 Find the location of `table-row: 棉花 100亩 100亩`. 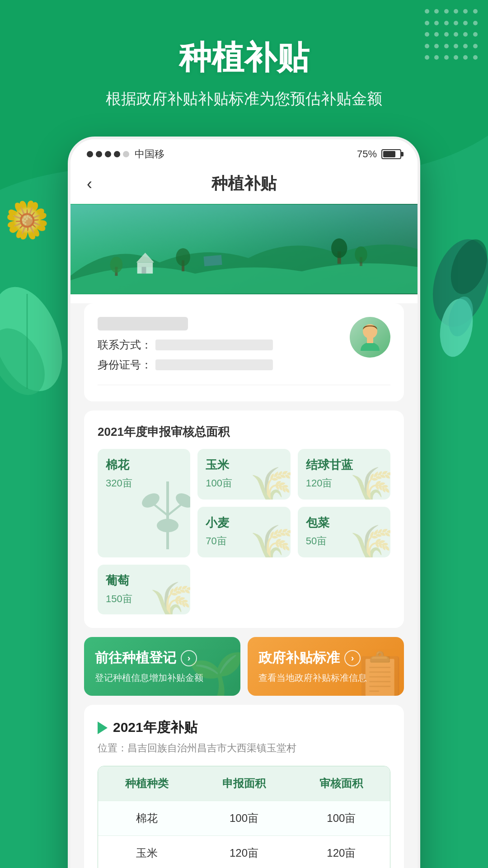

table-row: 棉花 100亩 100亩 is located at coordinates (244, 818).